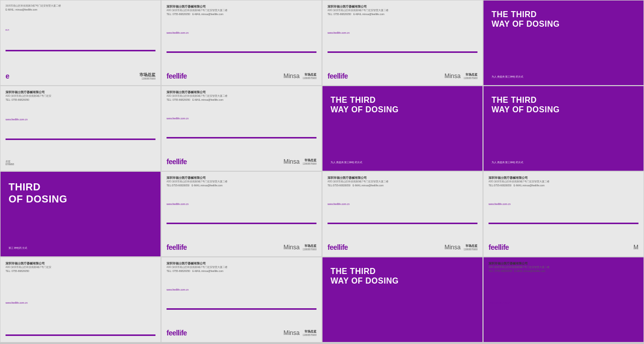 The height and width of the screenshot is (344, 644). Describe the element at coordinates (147, 79) in the screenshot. I see `contact-phone: 13868878968` at that location.